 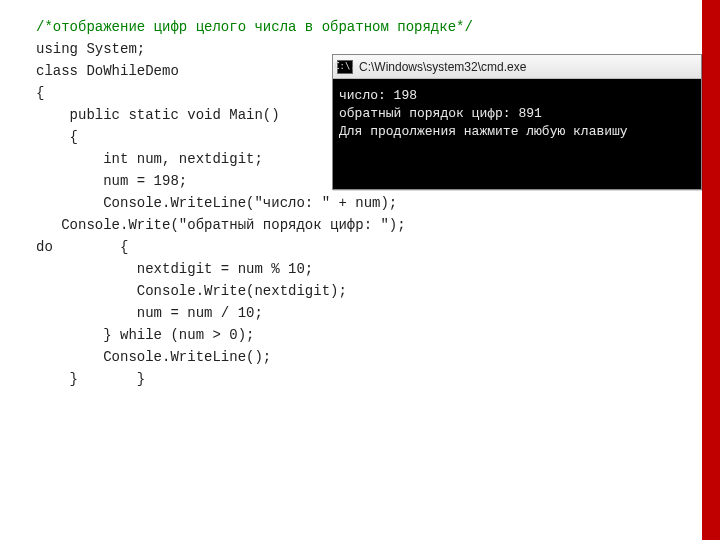 What do you see at coordinates (517, 67) in the screenshot?
I see `cmd-titlebar: C:\. C:\Windows\system32\cmd.exe` at bounding box center [517, 67].